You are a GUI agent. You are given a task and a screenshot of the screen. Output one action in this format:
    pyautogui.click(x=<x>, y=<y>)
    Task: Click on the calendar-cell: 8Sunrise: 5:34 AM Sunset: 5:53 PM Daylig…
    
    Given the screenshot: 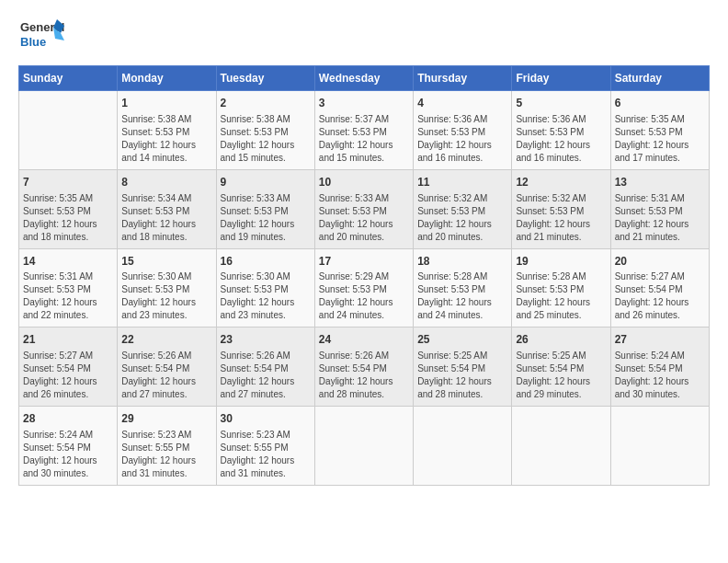 What is the action you would take?
    pyautogui.click(x=167, y=209)
    